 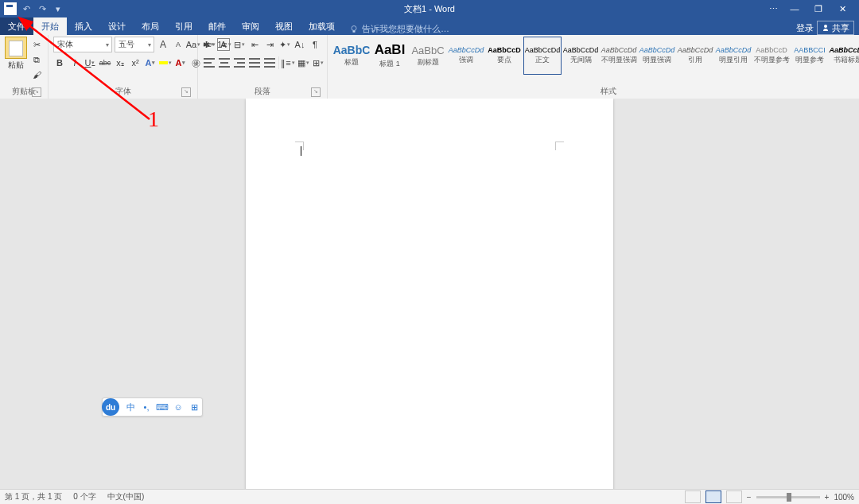 What do you see at coordinates (178, 407) in the screenshot?
I see `ime-emoji-button: ☺` at bounding box center [178, 407].